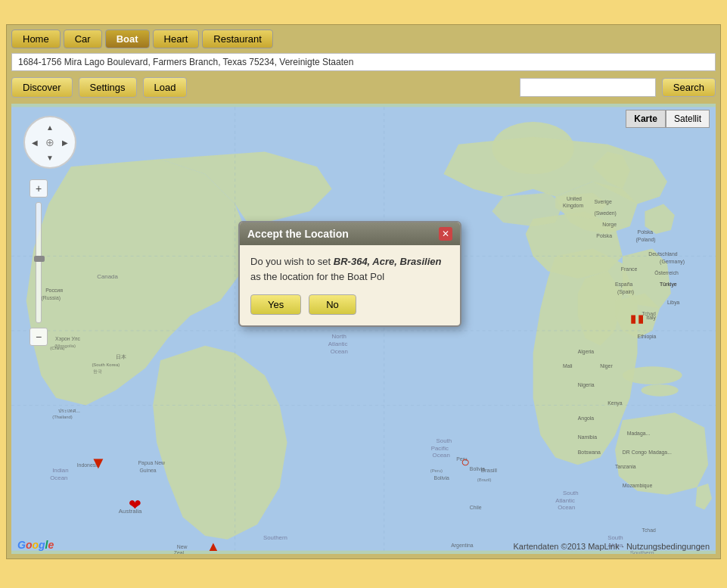  I want to click on boat-marker-nz: ▲, so click(213, 546).